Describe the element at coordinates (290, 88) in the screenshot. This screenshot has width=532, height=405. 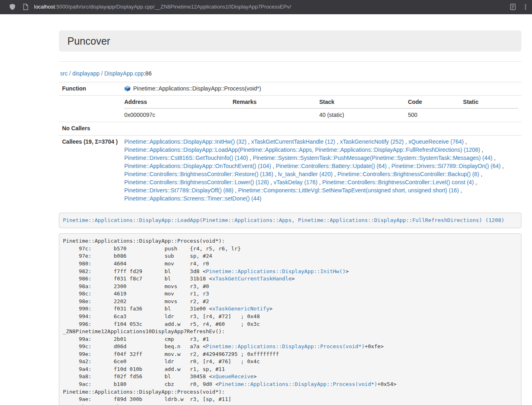
I see `function-row: Function Pinetime::Applications::Display…` at that location.